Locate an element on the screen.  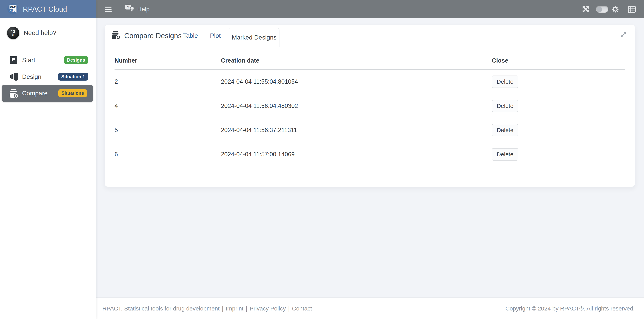
cell-number: 2 is located at coordinates (168, 82).